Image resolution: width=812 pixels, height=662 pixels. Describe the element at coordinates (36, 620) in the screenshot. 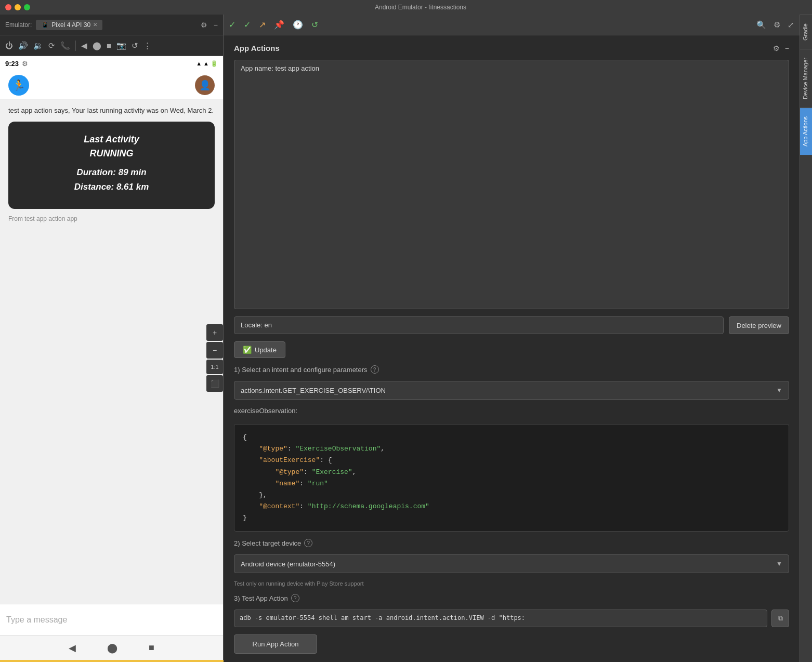

I see `message-placeholder: Type a message` at that location.